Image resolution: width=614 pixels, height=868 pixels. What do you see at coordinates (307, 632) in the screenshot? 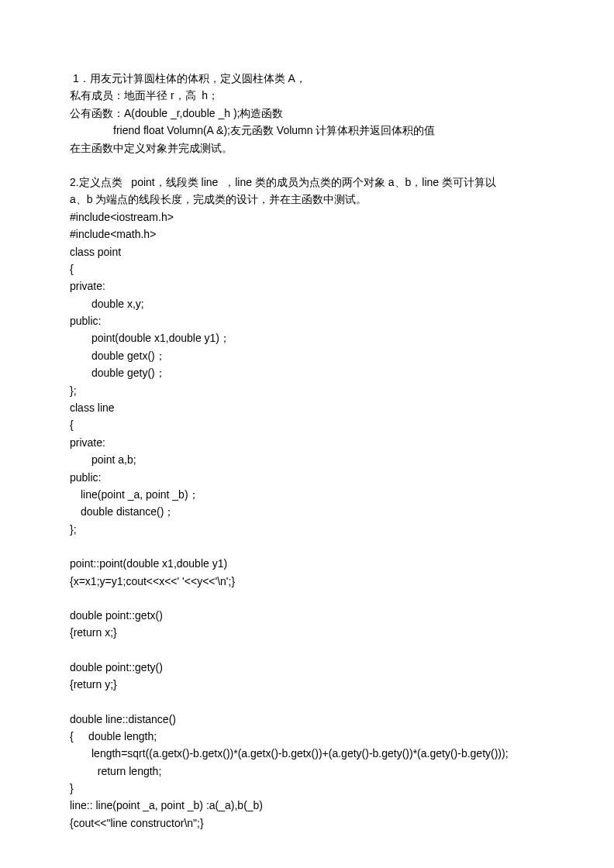
I see `code-line: {return x;}` at bounding box center [307, 632].